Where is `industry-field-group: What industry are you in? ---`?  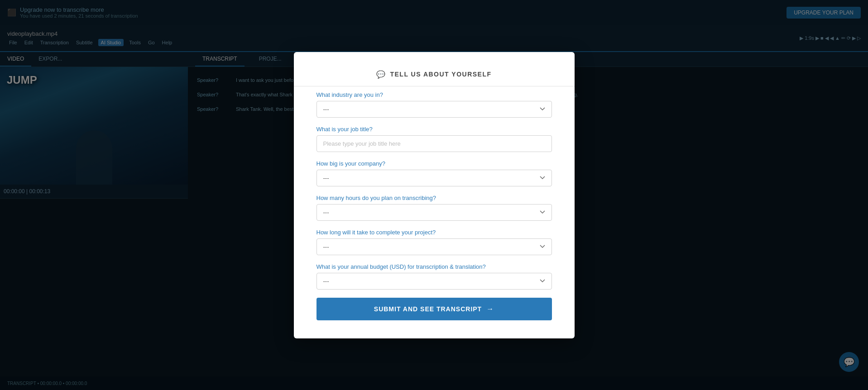 industry-field-group: What industry are you in? --- is located at coordinates (434, 105).